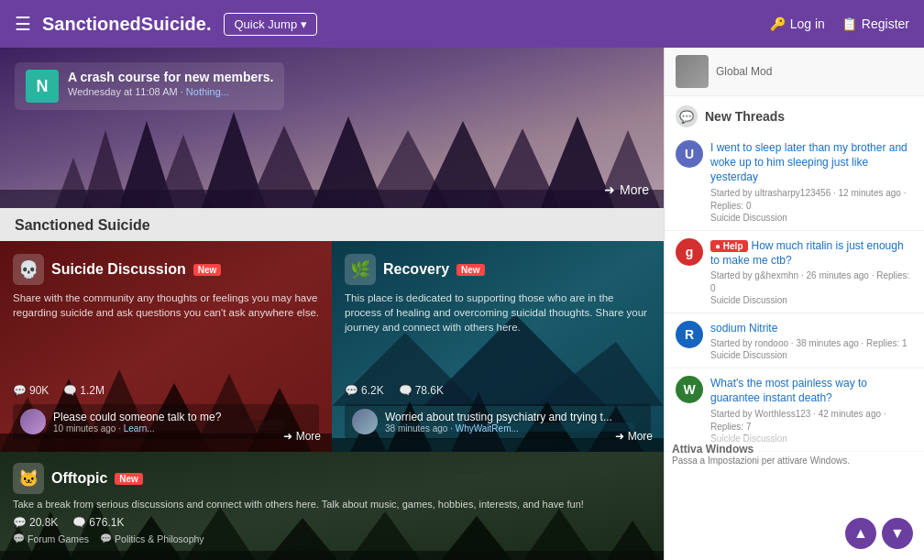 This screenshot has height=560, width=924. Describe the element at coordinates (849, 24) in the screenshot. I see `register-icon: 📋` at that location.